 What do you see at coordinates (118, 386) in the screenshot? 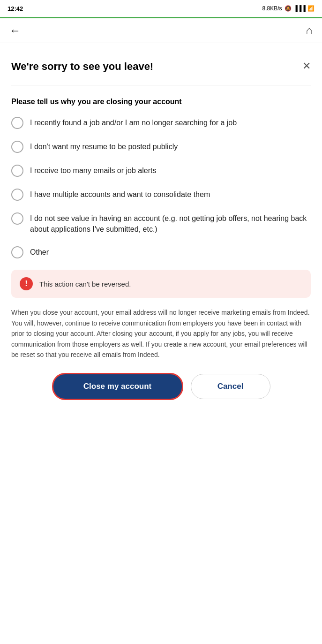
I see `close-account-button: Close my account` at bounding box center [118, 386].